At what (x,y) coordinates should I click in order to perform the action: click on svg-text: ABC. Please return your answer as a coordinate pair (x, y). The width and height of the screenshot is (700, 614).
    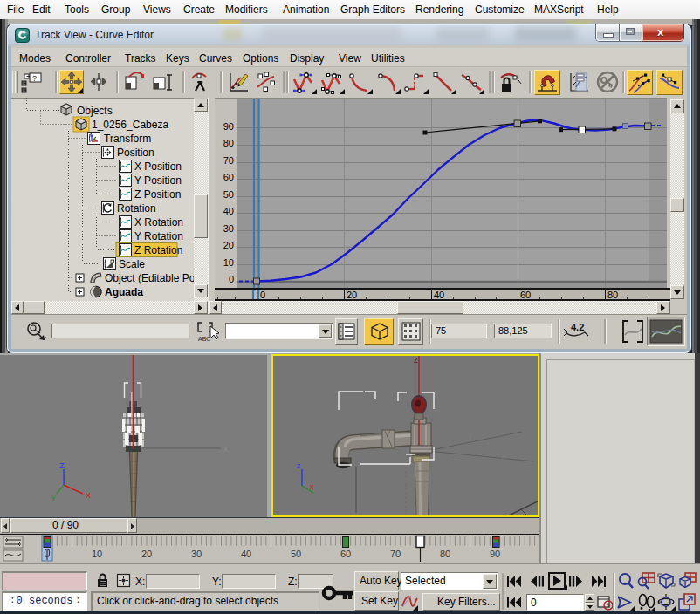
    Looking at the image, I should click on (204, 338).